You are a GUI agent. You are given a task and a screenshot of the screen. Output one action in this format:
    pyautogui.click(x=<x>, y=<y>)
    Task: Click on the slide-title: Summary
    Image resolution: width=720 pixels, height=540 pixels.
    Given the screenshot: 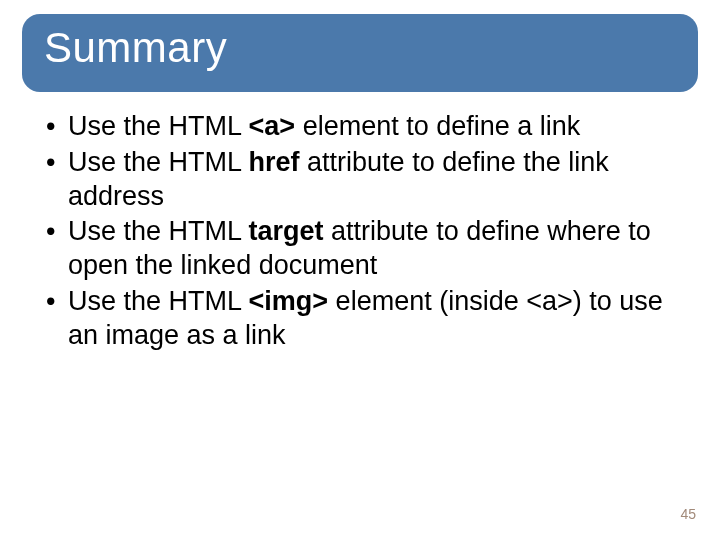 What is the action you would take?
    pyautogui.click(x=360, y=48)
    